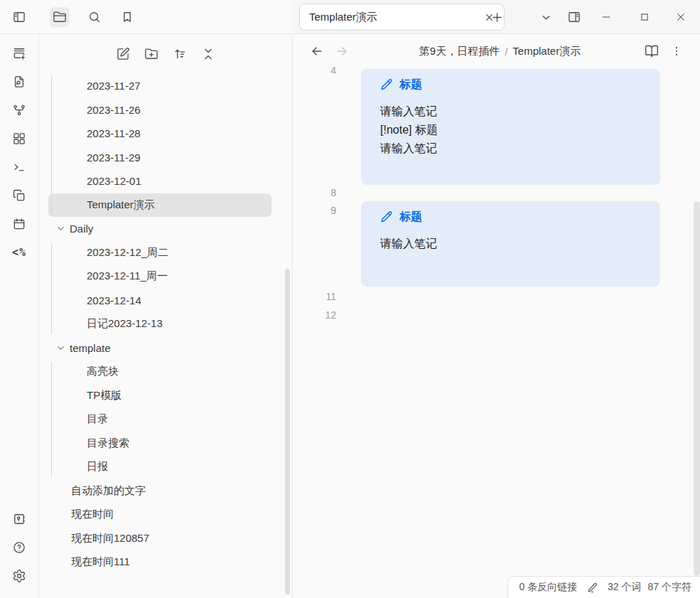 The image size is (700, 598). Describe the element at coordinates (548, 587) in the screenshot. I see `backlinks-count: 0 条反向链接` at that location.